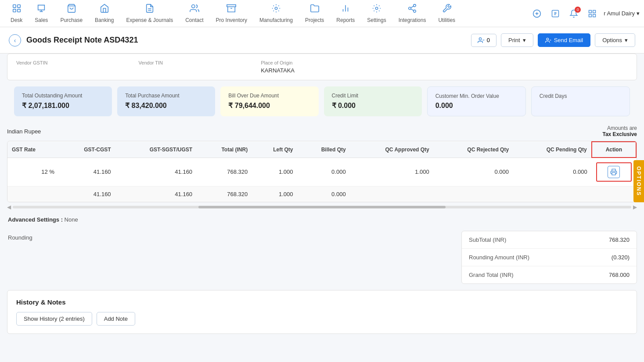 The width and height of the screenshot is (644, 362). I want to click on follower-button: 0, so click(484, 40).